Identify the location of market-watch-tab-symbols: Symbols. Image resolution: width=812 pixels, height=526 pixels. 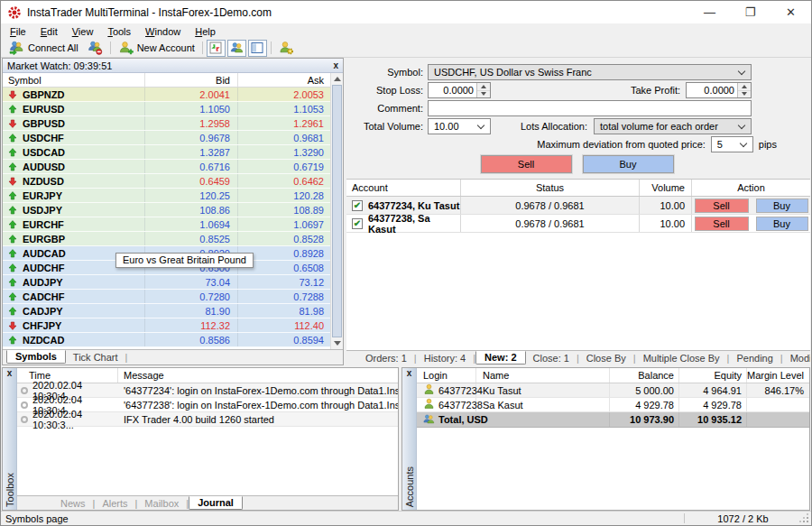
(36, 357).